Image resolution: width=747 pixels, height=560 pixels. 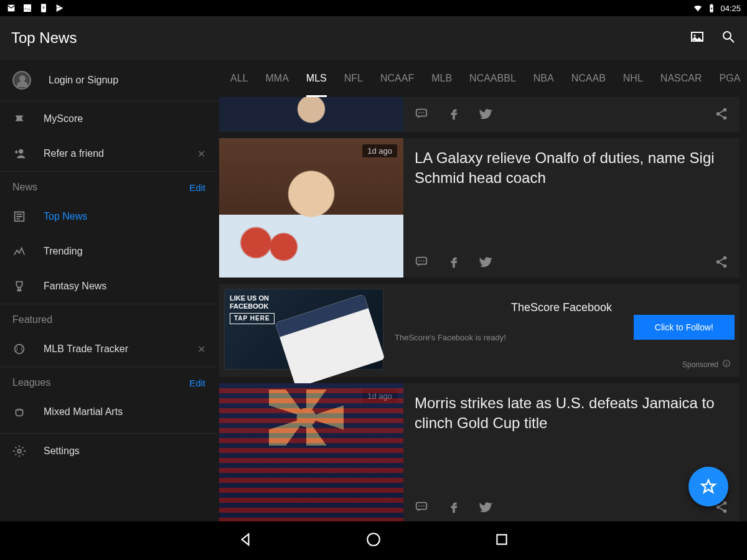 I want to click on sidebar-trending: Trending, so click(x=109, y=251).